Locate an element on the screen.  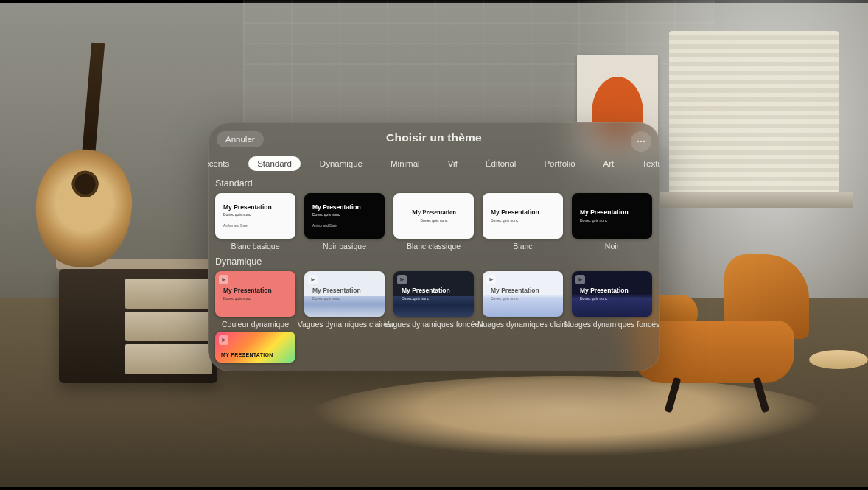
ellipsis-icon is located at coordinates (641, 141).